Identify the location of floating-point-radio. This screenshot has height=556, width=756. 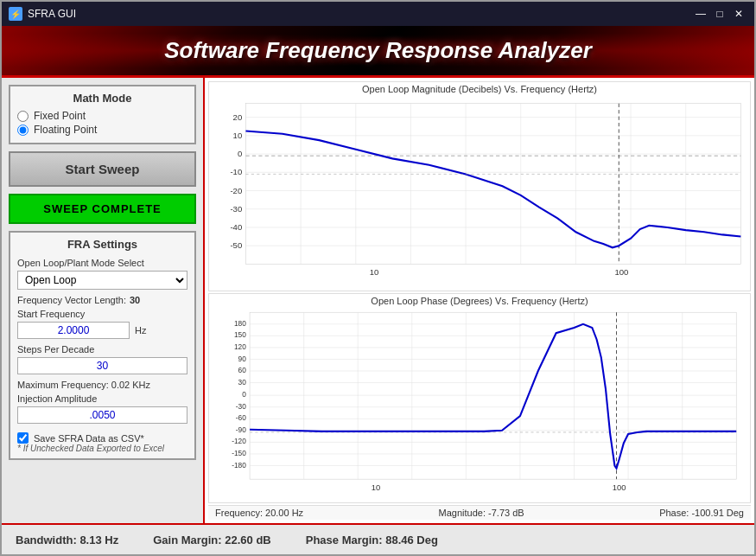
(22, 130).